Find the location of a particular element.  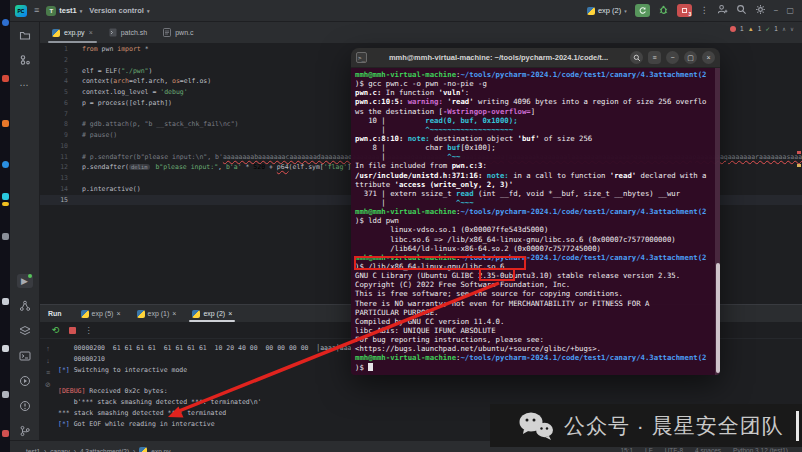

error-stripe-mark is located at coordinates (799, 152).